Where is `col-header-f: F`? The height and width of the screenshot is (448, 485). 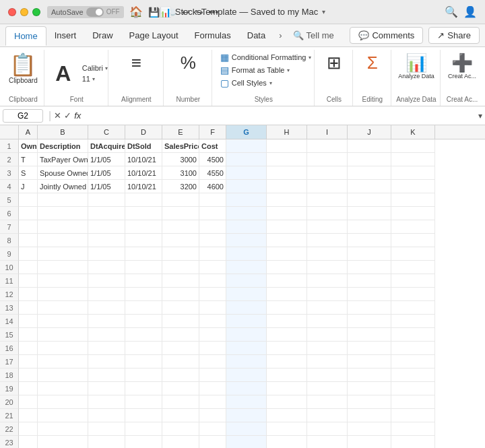 col-header-f: F is located at coordinates (213, 132).